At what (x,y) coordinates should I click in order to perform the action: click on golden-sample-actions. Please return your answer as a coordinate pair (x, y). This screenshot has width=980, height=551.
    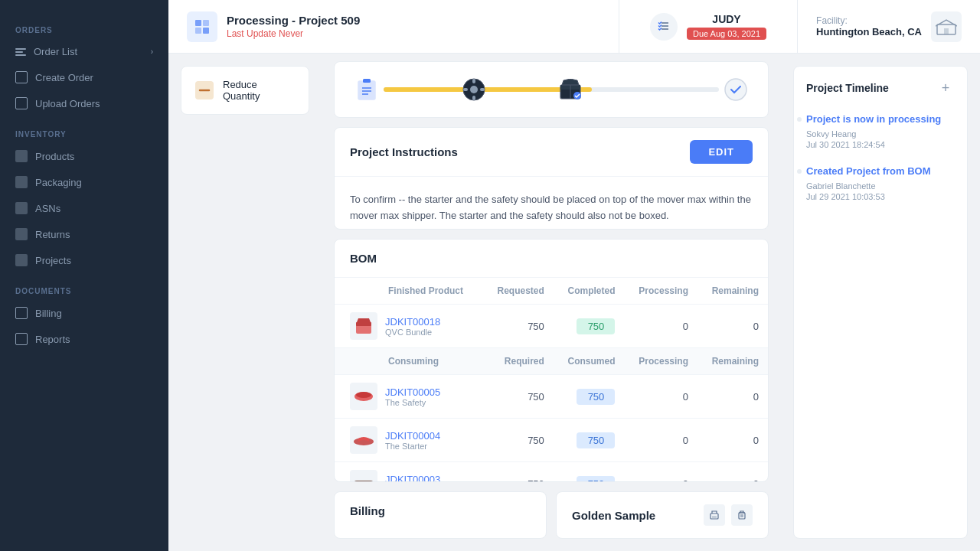
    Looking at the image, I should click on (728, 515).